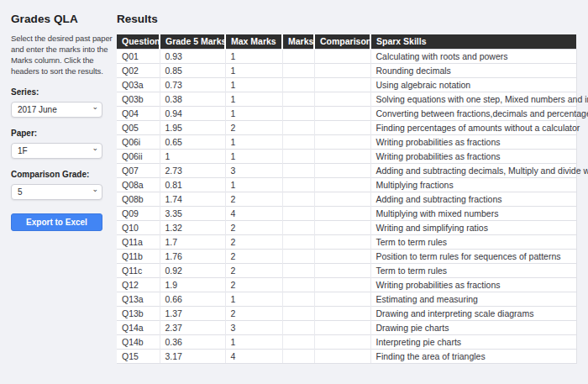 The image size is (588, 384). What do you see at coordinates (57, 151) in the screenshot?
I see `paper-select: 1F` at bounding box center [57, 151].